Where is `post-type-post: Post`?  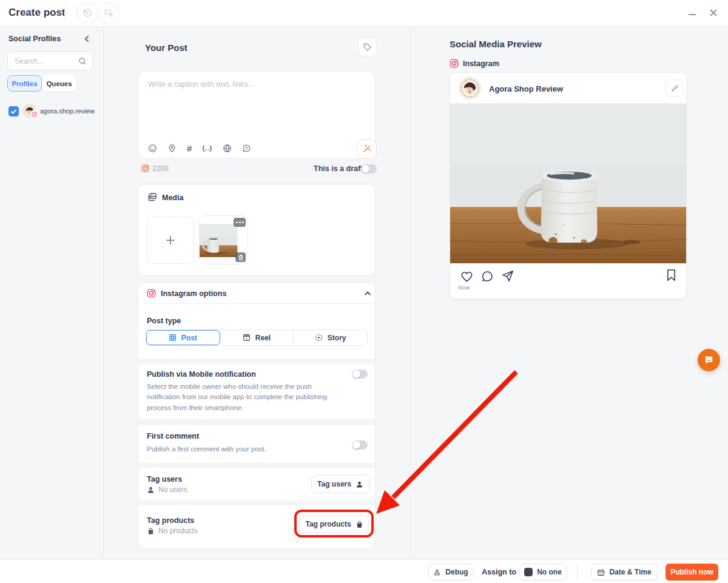
post-type-post: Post is located at coordinates (183, 337).